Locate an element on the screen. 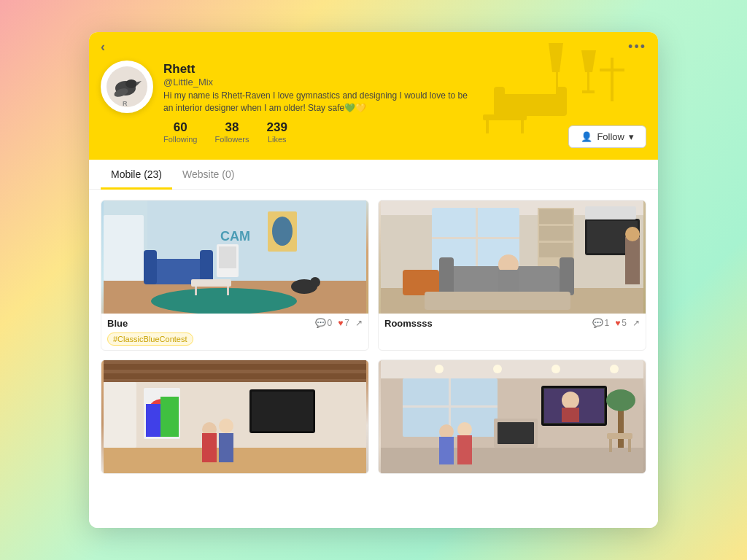 This screenshot has width=747, height=560. heart-icon-rooms: ♥ is located at coordinates (617, 323).